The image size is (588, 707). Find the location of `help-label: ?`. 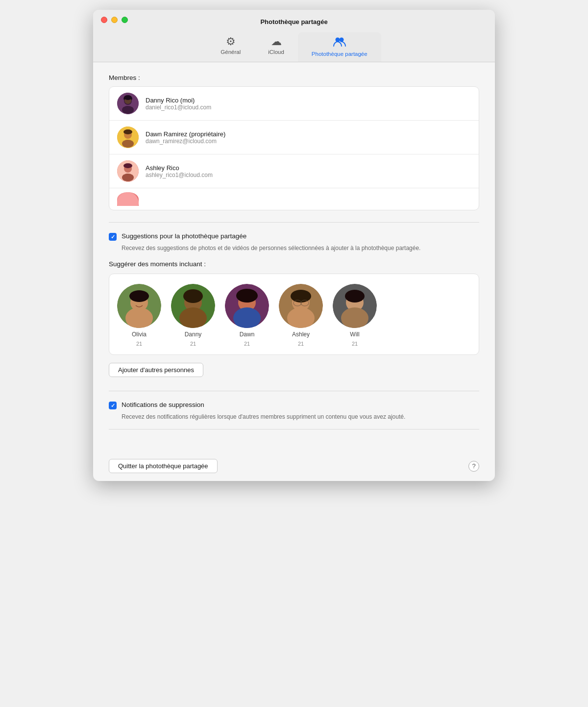

help-label: ? is located at coordinates (473, 466).